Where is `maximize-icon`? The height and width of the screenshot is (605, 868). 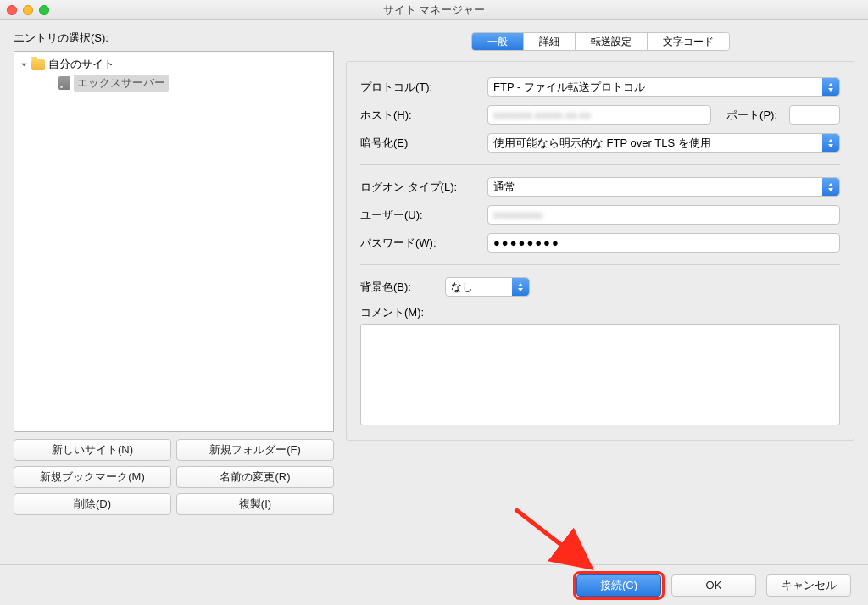 maximize-icon is located at coordinates (44, 10).